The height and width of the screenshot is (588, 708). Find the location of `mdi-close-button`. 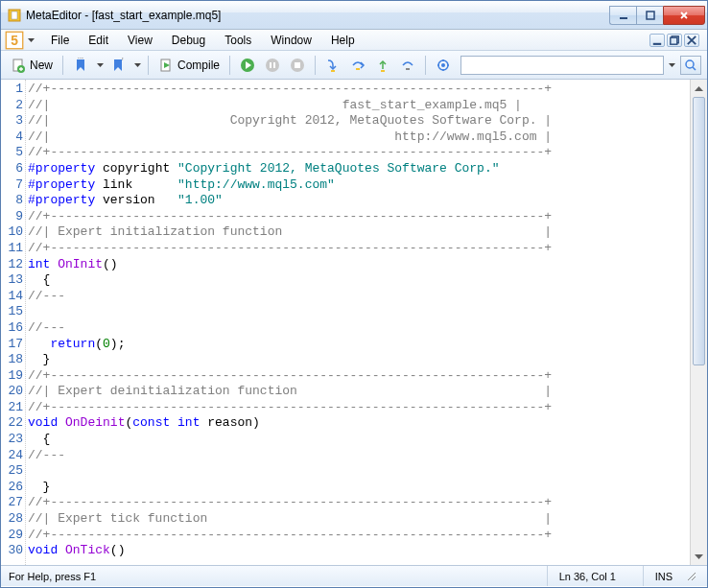

mdi-close-button is located at coordinates (692, 40).